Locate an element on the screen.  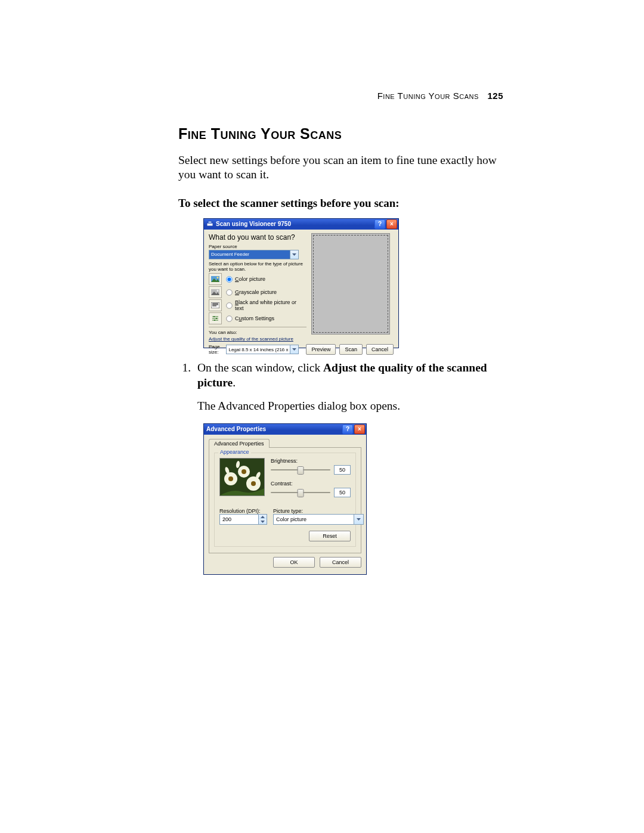
option-hint: Select an option below for the type of p… is located at coordinates (258, 267).